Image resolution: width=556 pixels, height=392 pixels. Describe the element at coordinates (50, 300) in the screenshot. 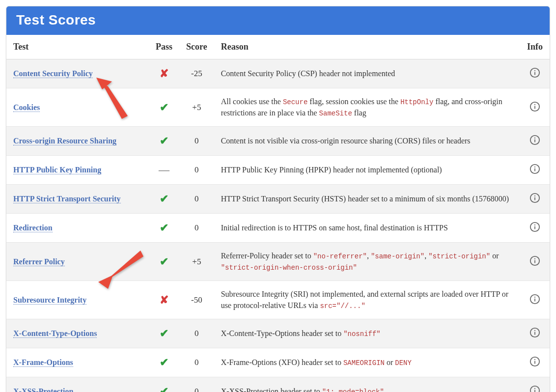

I see `test-link: Subresource Integrity` at that location.